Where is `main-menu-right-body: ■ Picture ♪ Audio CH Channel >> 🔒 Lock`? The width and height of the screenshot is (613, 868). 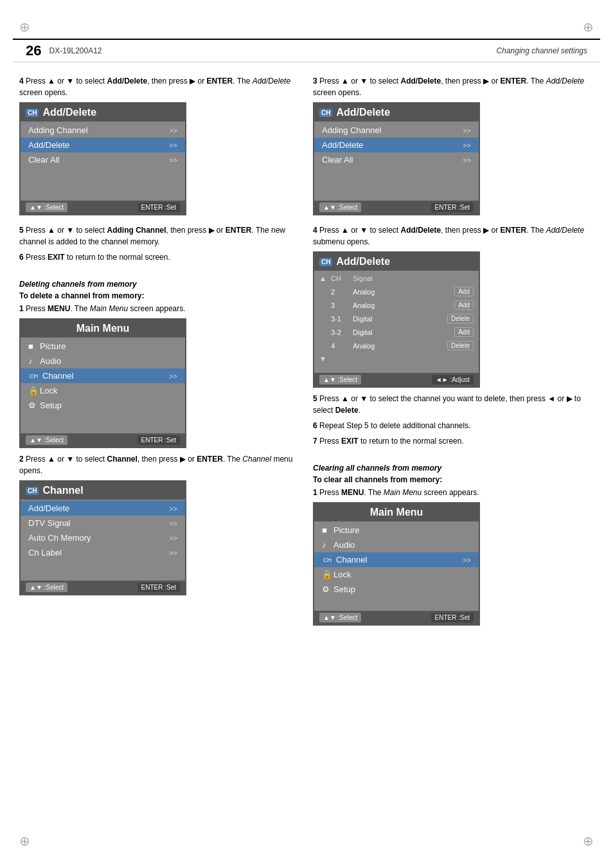 main-menu-right-body: ■ Picture ♪ Audio CH Channel >> 🔒 Lock is located at coordinates (396, 566).